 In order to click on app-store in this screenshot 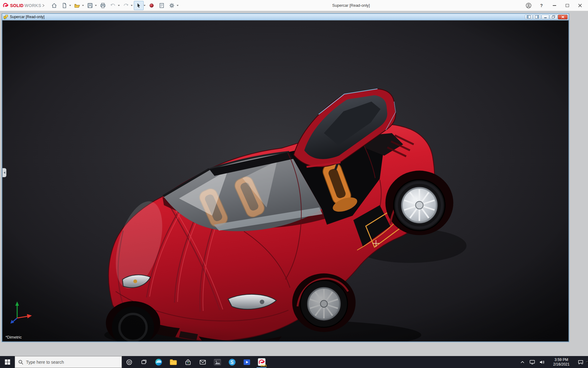, I will do `click(188, 362)`.